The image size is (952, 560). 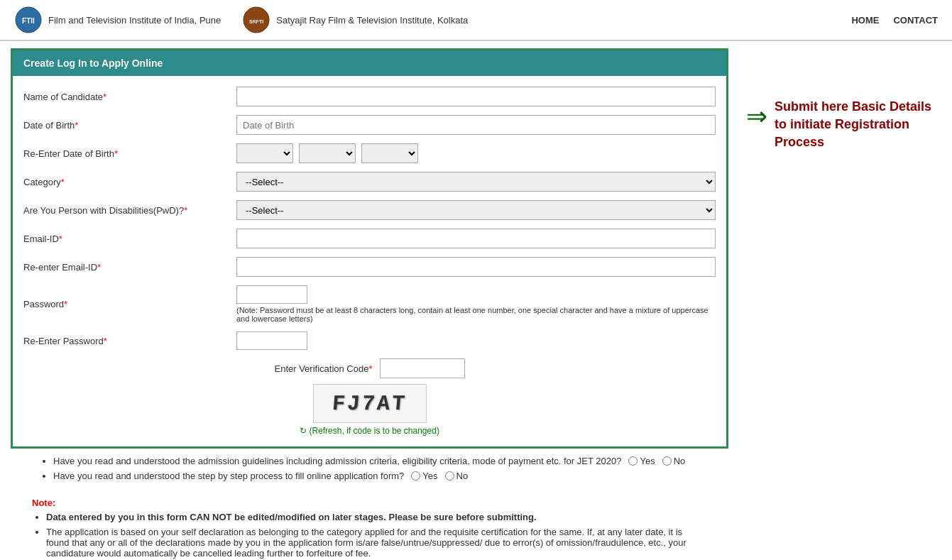 What do you see at coordinates (856, 125) in the screenshot?
I see `submit-hint-text: Submit here Basic Details to initiate Re…` at bounding box center [856, 125].